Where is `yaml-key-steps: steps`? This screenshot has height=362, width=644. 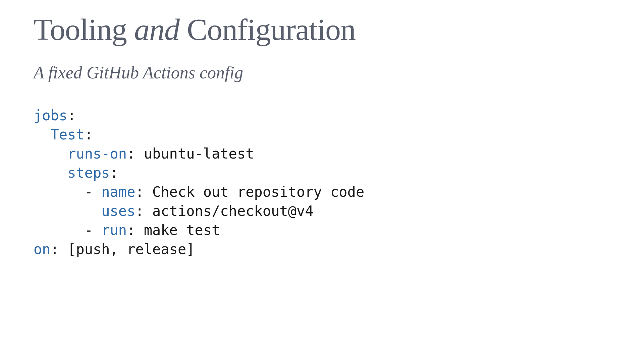 yaml-key-steps: steps is located at coordinates (89, 173).